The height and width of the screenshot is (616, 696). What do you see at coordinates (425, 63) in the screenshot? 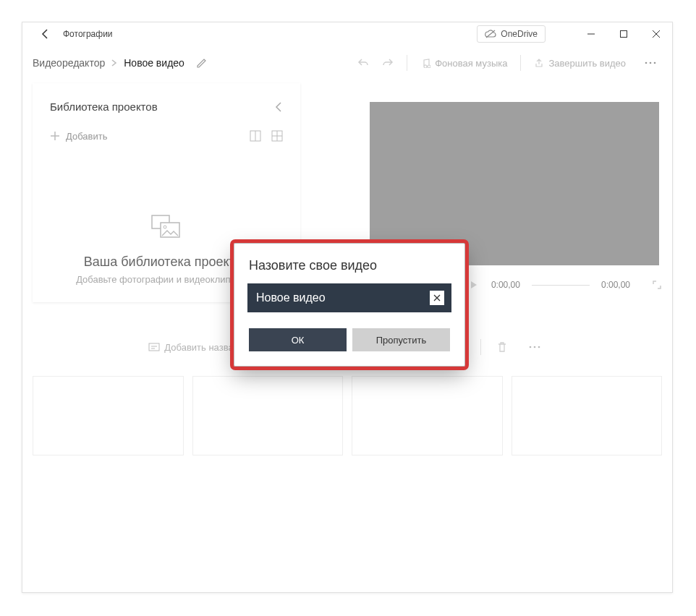
I see `music-icon` at bounding box center [425, 63].